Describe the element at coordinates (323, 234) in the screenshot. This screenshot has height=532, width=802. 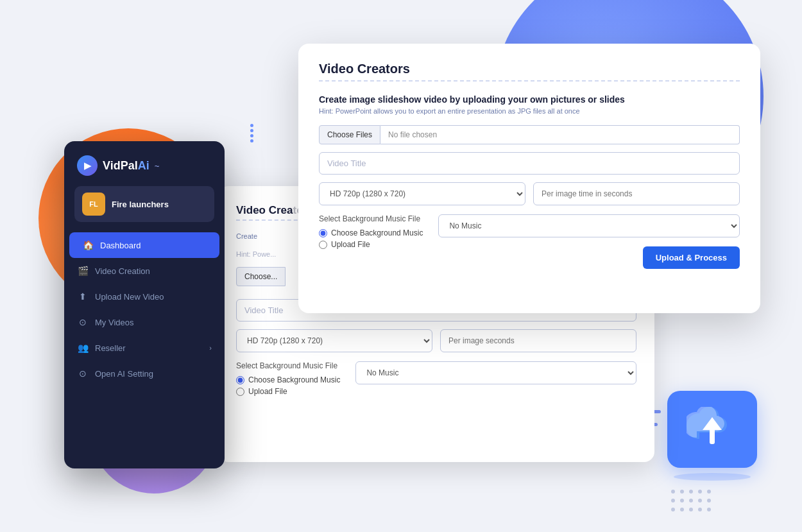
I see `radio-choose-music-input` at that location.